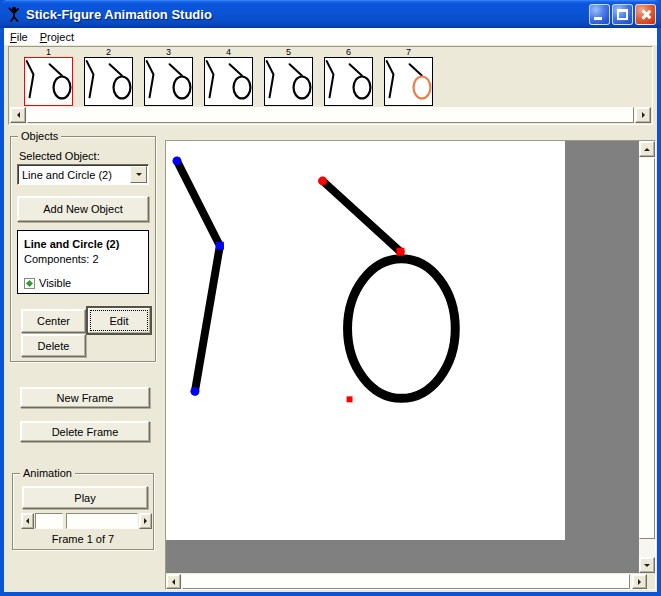  Describe the element at coordinates (647, 149) in the screenshot. I see `scroll-up-button` at that location.